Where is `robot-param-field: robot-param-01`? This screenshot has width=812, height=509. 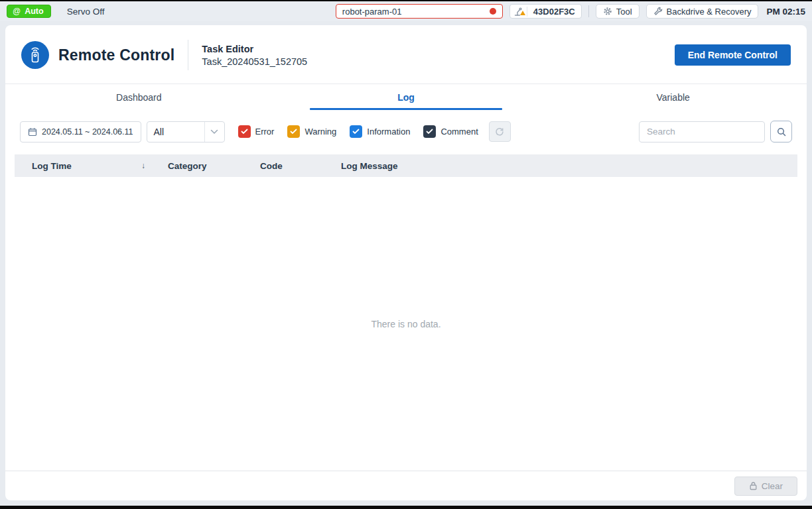
robot-param-field: robot-param-01 is located at coordinates (419, 11).